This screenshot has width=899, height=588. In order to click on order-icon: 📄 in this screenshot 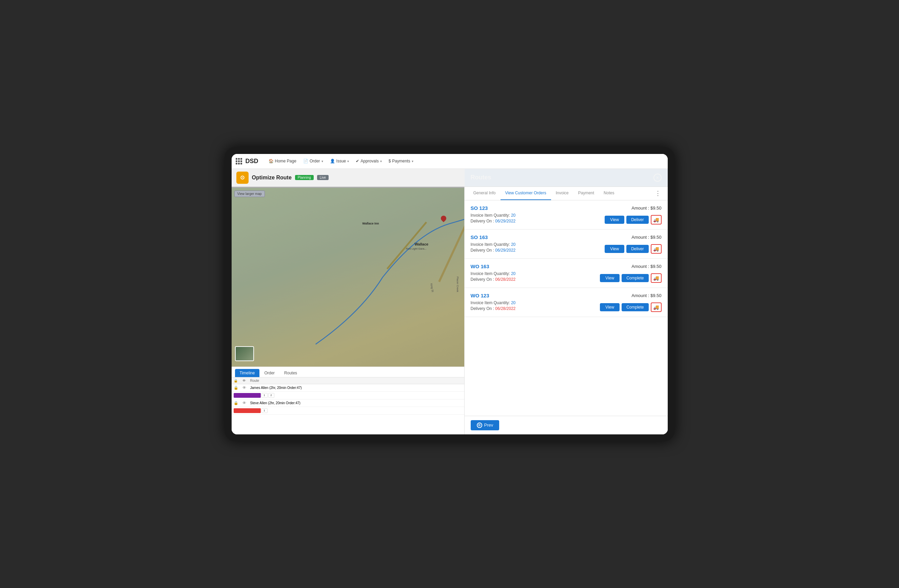, I will do `click(306, 161)`.